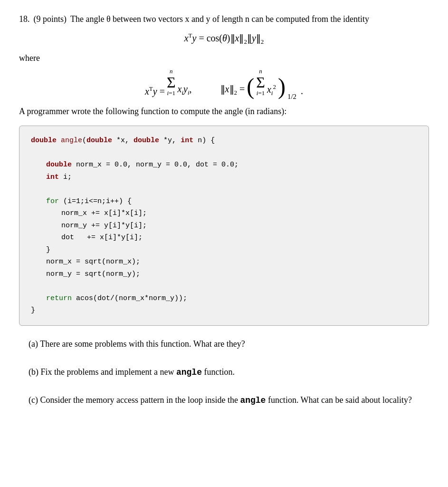  What do you see at coordinates (282, 87) in the screenshot?
I see `paren-right: )` at bounding box center [282, 87].